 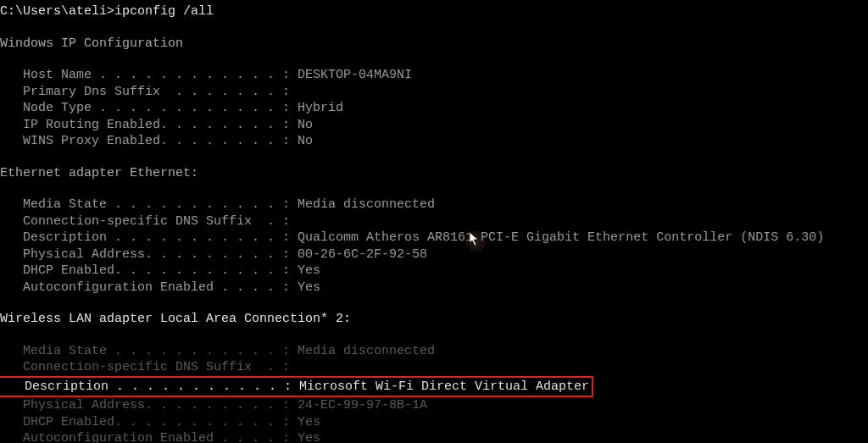 I want to click on value: Microsoft Wi-Fi Direct Virtual Adapter, so click(x=444, y=386).